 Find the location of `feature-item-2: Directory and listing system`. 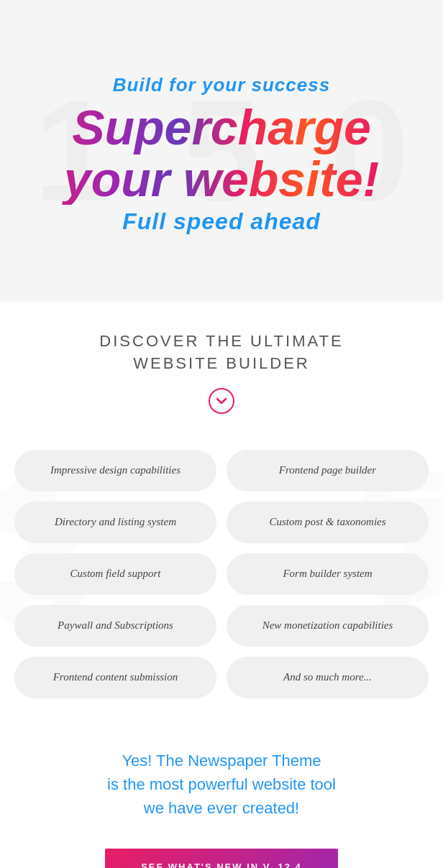

feature-item-2: Directory and listing system is located at coordinates (115, 522).